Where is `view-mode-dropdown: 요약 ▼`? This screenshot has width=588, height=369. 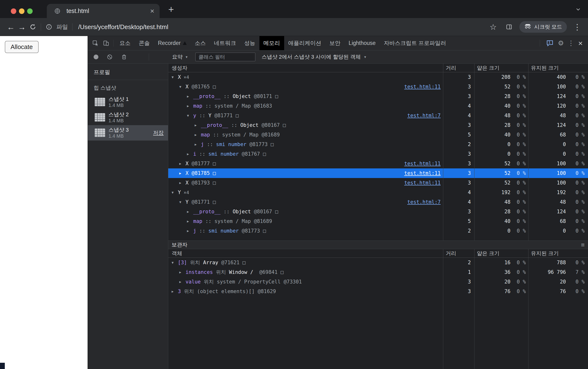
view-mode-dropdown: 요약 ▼ is located at coordinates (180, 57).